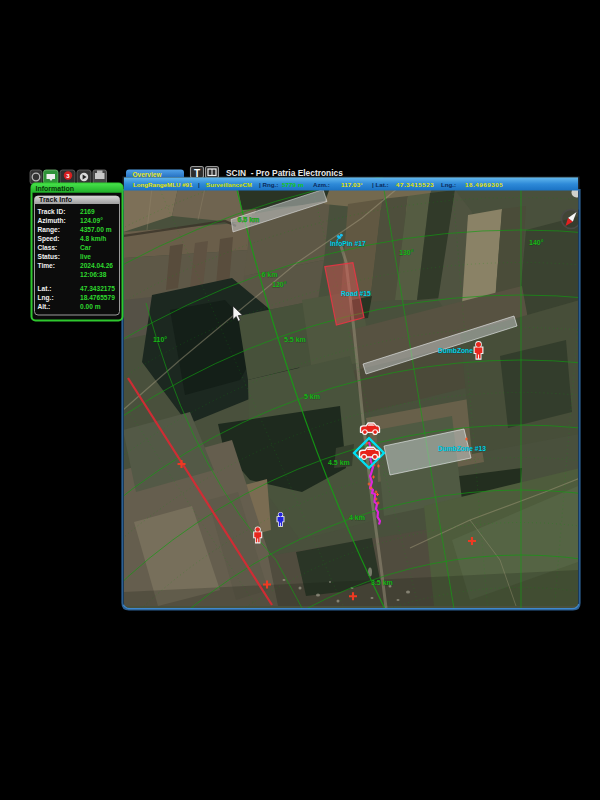 The width and height of the screenshot is (600, 800). What do you see at coordinates (86, 256) in the screenshot?
I see `svg-text: live` at bounding box center [86, 256].